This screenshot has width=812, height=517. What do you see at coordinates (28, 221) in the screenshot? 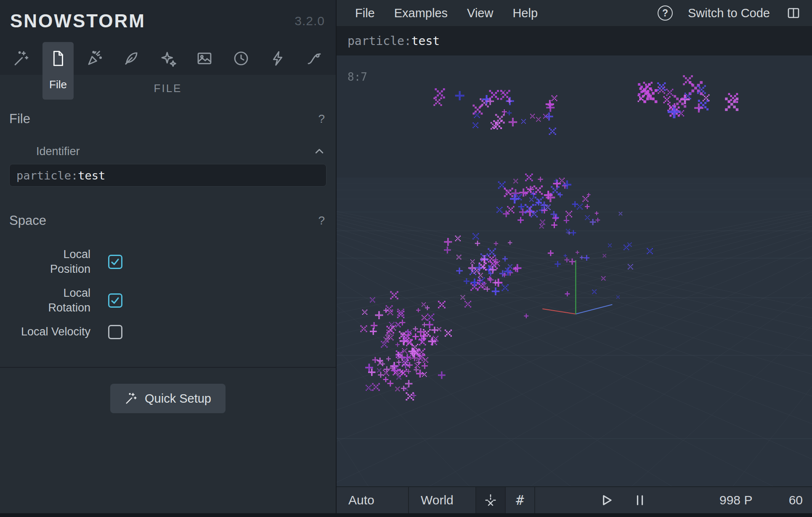
I see `space-section-title: Space` at bounding box center [28, 221].